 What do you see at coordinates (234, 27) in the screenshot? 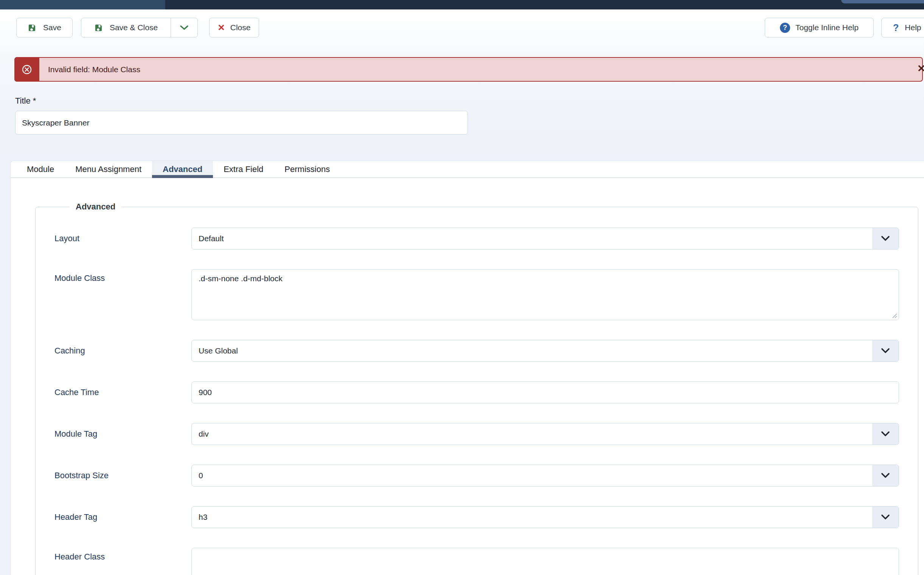
I see `close-button: ✕ Close` at bounding box center [234, 27].